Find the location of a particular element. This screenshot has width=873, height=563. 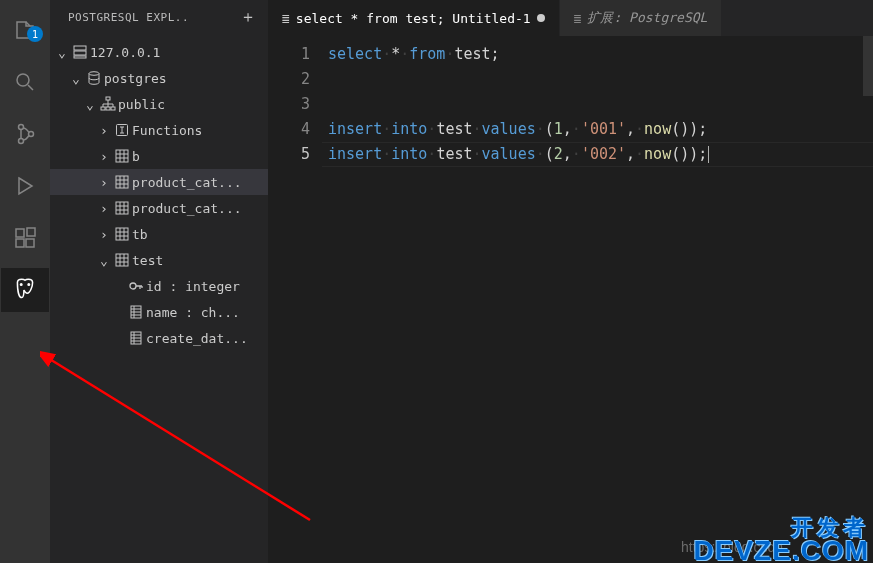

vertical-scrollbar is located at coordinates (868, 300).